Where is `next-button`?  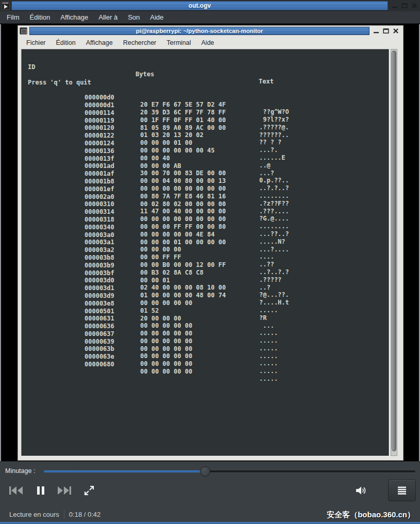 next-button is located at coordinates (64, 491).